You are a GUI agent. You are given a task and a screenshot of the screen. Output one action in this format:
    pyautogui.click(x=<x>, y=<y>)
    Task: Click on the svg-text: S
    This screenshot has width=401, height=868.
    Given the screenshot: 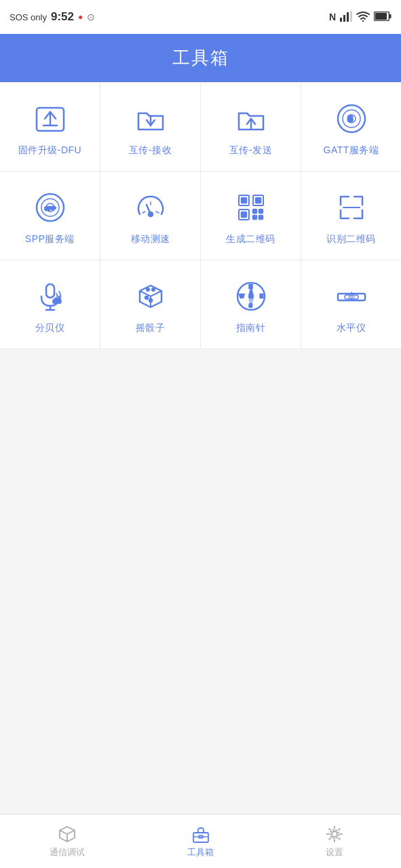 What is the action you would take?
    pyautogui.click(x=251, y=305)
    